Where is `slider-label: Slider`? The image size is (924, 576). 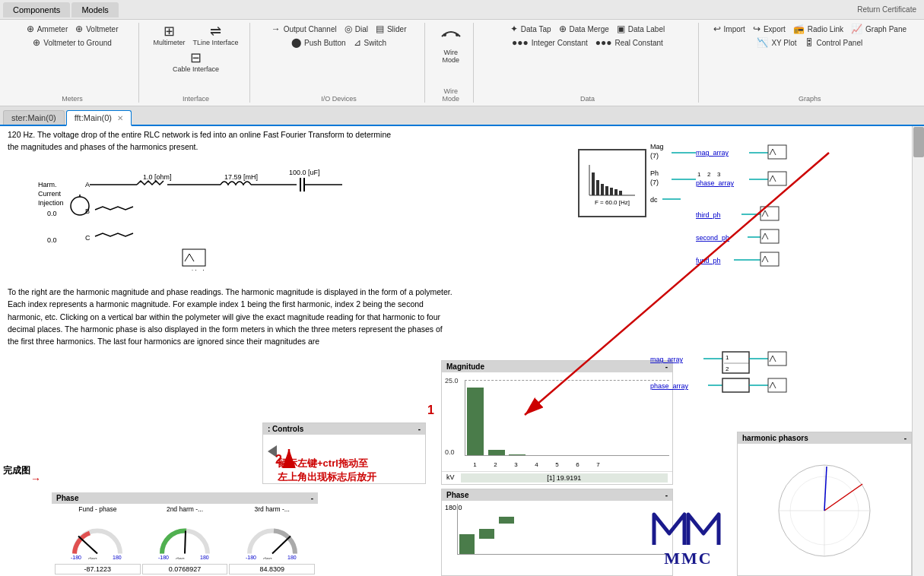
slider-label: Slider is located at coordinates (397, 29).